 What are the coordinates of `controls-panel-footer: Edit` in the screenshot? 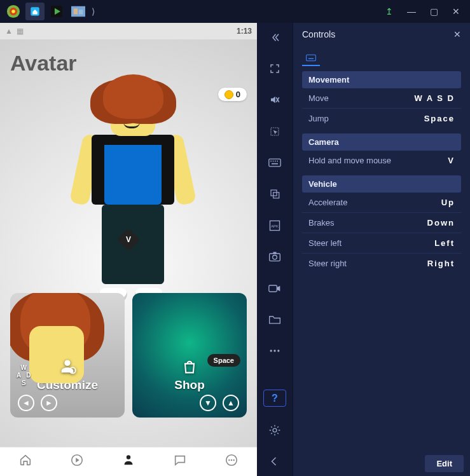 It's located at (382, 463).